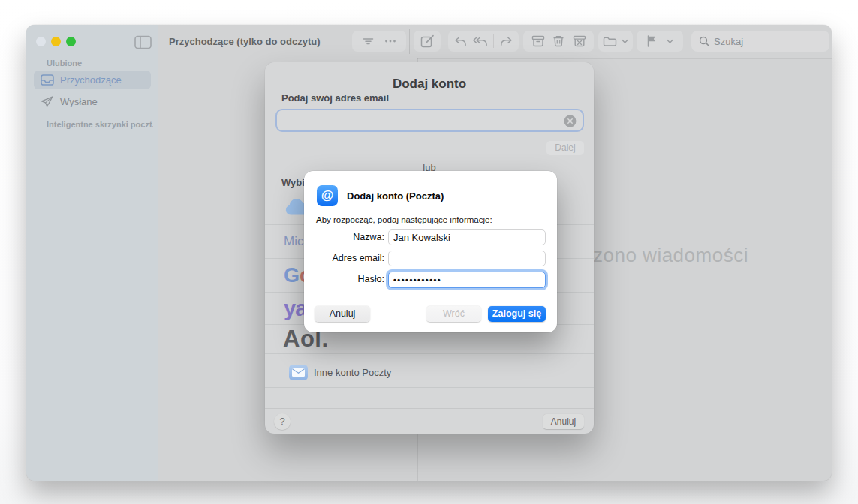  I want to click on password-field-row: Hasło: ••••••••••••, so click(431, 279).